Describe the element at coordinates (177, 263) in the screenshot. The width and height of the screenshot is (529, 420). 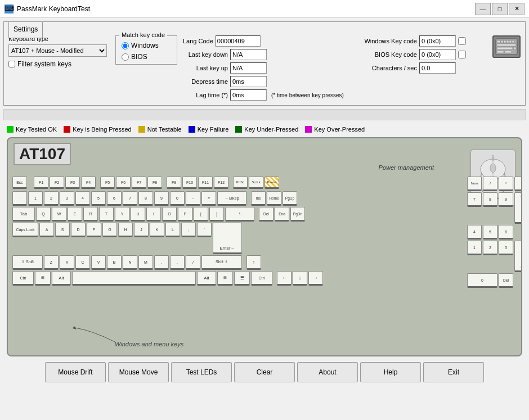
I see `key-period: .` at that location.